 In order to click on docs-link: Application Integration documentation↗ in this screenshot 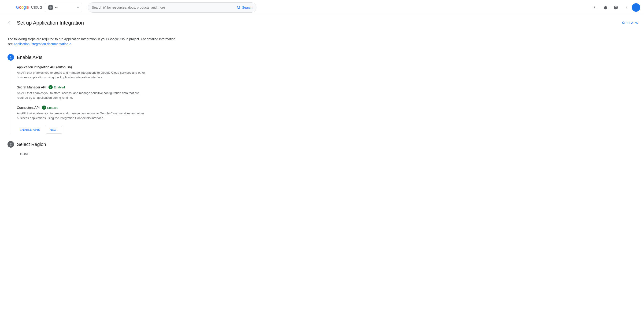, I will do `click(42, 44)`.